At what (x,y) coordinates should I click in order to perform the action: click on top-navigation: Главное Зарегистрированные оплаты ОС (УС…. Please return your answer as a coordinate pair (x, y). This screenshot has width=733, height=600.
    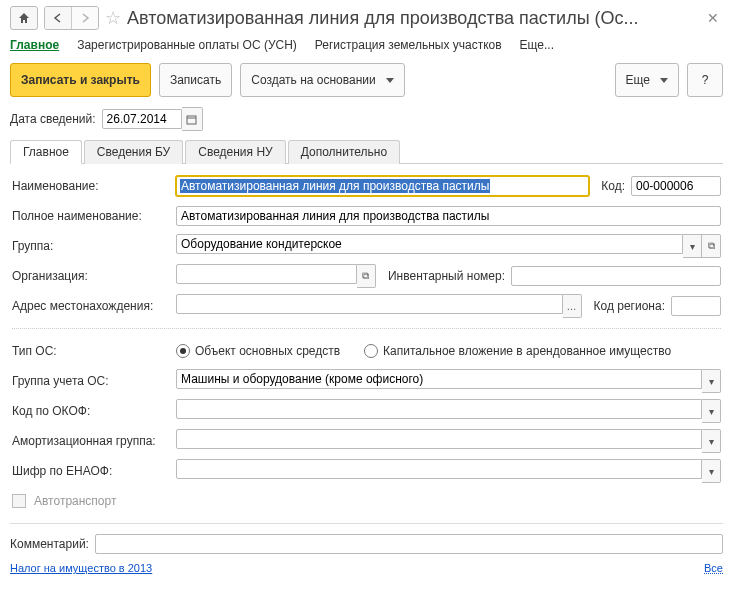
    Looking at the image, I should click on (366, 46).